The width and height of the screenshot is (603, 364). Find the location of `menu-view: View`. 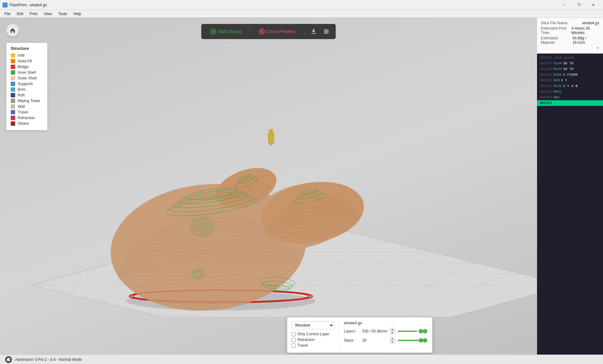

menu-view: View is located at coordinates (48, 14).